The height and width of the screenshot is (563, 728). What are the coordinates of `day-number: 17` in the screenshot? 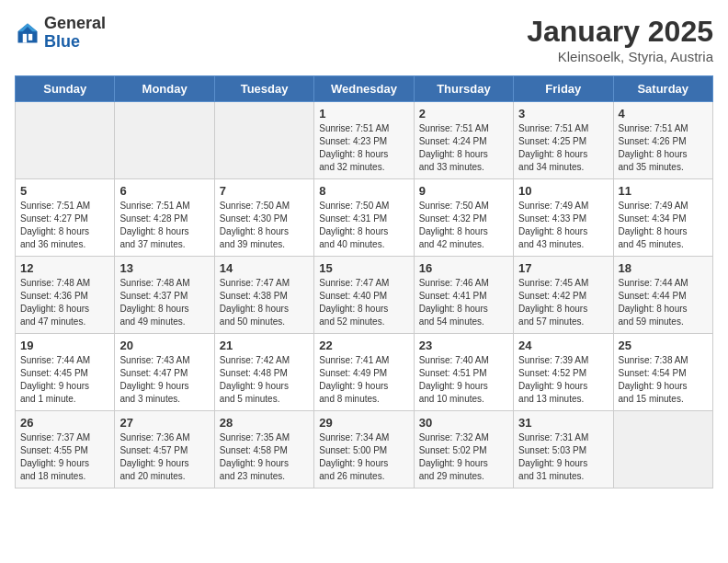 It's located at (563, 269).